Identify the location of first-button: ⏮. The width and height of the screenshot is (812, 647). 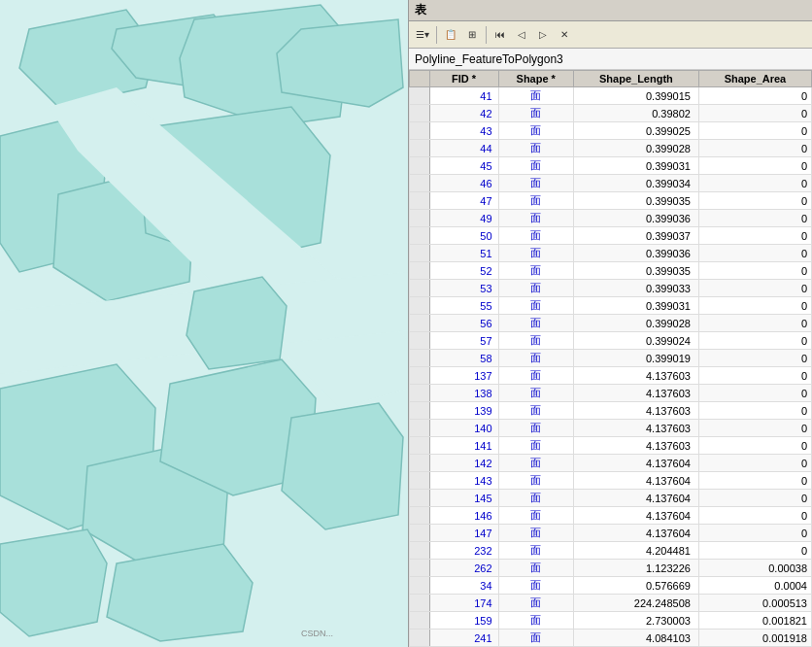
(500, 35).